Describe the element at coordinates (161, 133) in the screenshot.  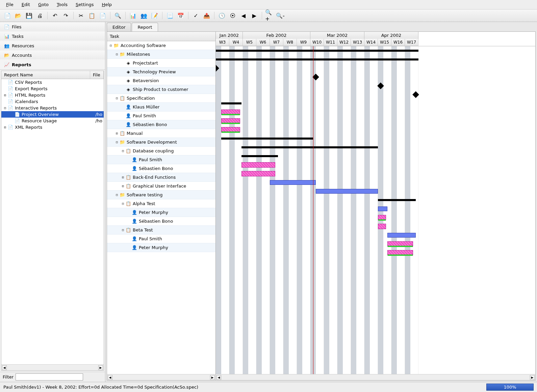
I see `task-row: ⊞📋Manual` at that location.